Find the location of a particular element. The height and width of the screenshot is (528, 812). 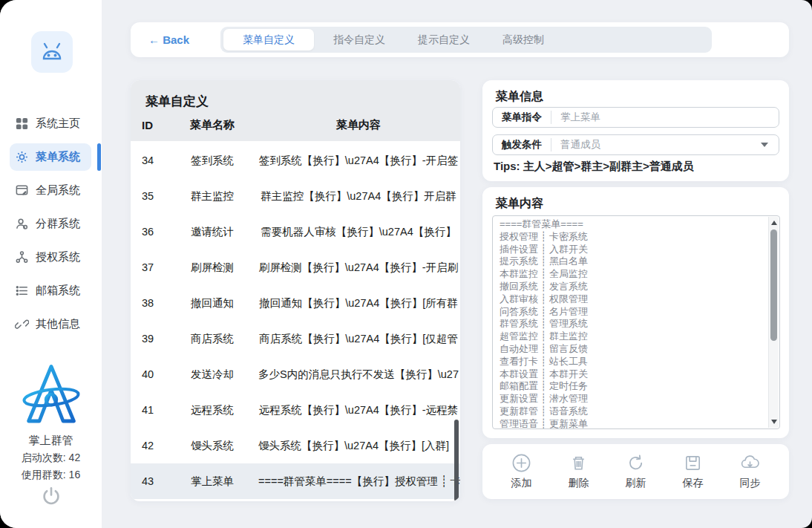

brand-a-logo is located at coordinates (51, 394).